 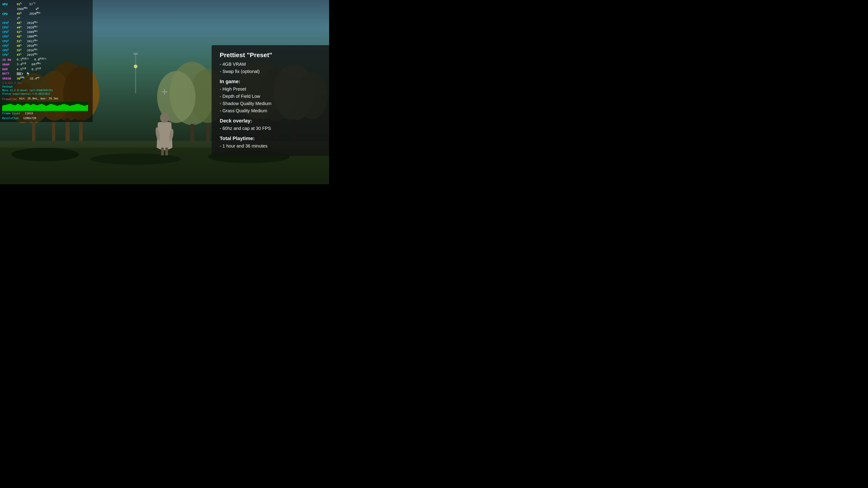 What do you see at coordinates (19, 23) in the screenshot?
I see `cpu-core-0-pct: 48%` at bounding box center [19, 23].